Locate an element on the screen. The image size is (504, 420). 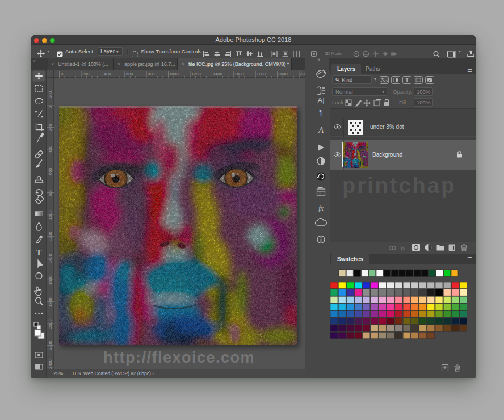
svg-text: fx is located at coordinates (321, 208).